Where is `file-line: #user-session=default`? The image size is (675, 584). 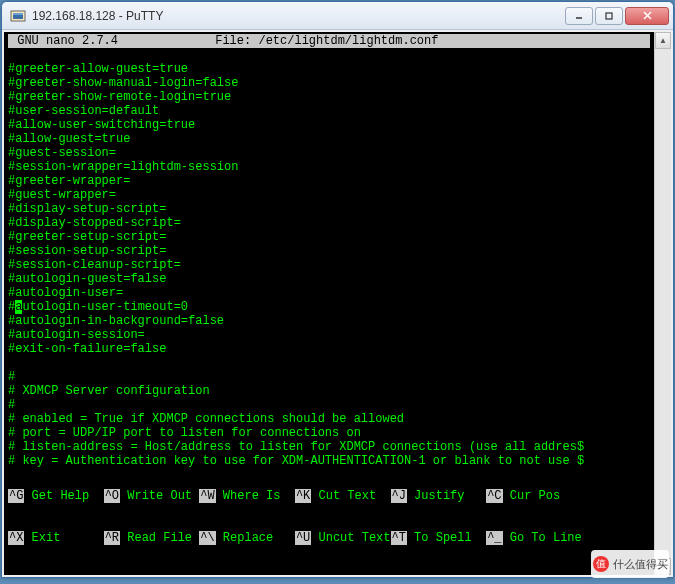
file-line: #user-session=default is located at coordinates (329, 111).